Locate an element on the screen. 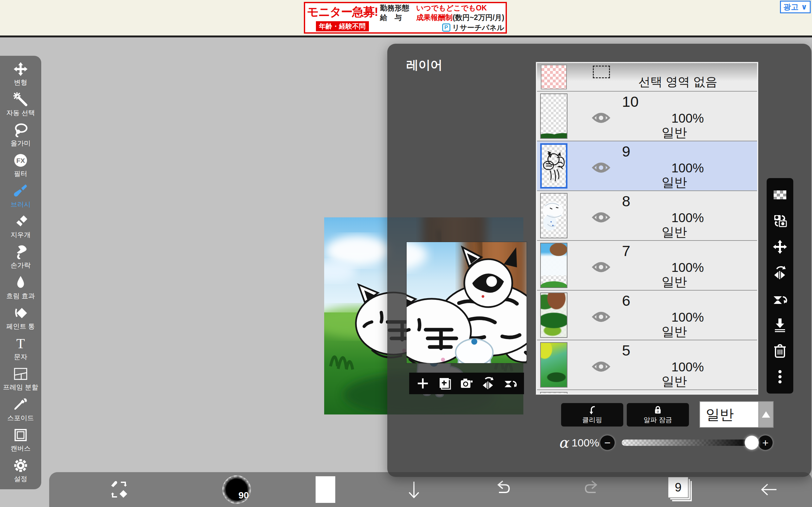 The image size is (812, 507). collapse-toolbar-button is located at coordinates (414, 490).